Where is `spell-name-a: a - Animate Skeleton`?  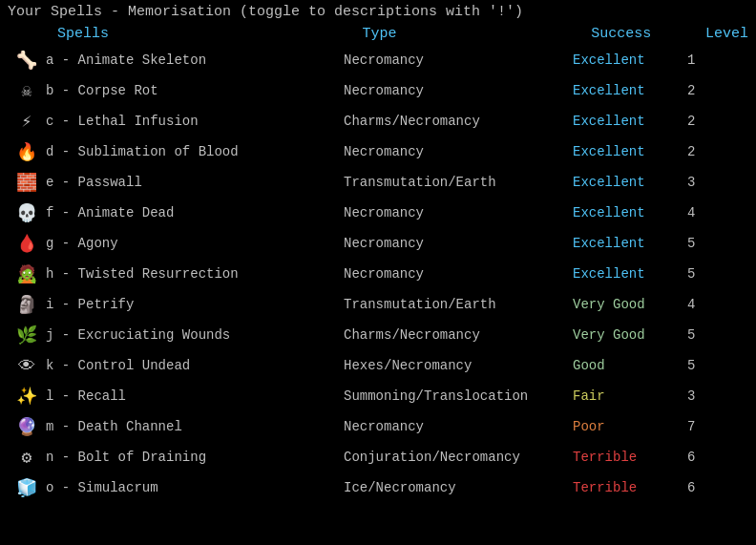
spell-name-a: a - Animate Skeleton is located at coordinates (195, 60).